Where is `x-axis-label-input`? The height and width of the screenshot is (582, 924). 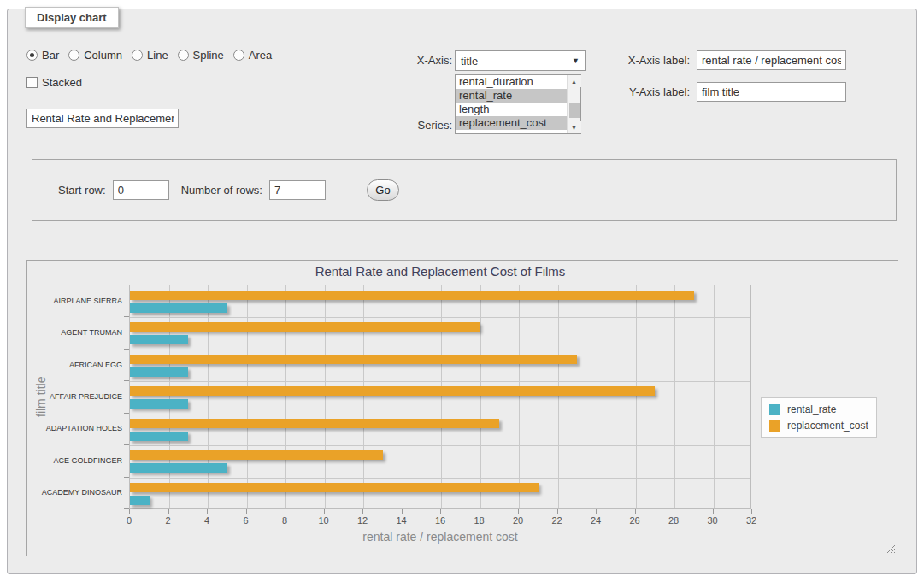 x-axis-label-input is located at coordinates (771, 60).